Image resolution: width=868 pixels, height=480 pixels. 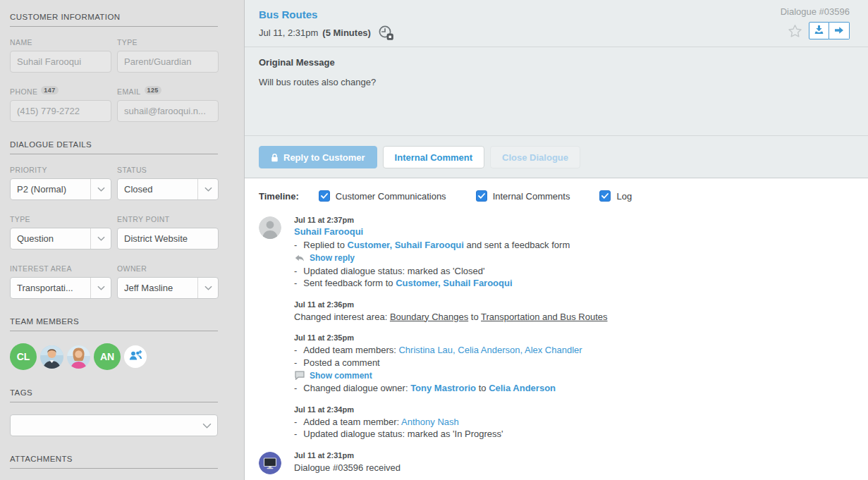 I want to click on entry-line: Changed dialogue owner: Tony Mastrorio t…, so click(x=574, y=388).